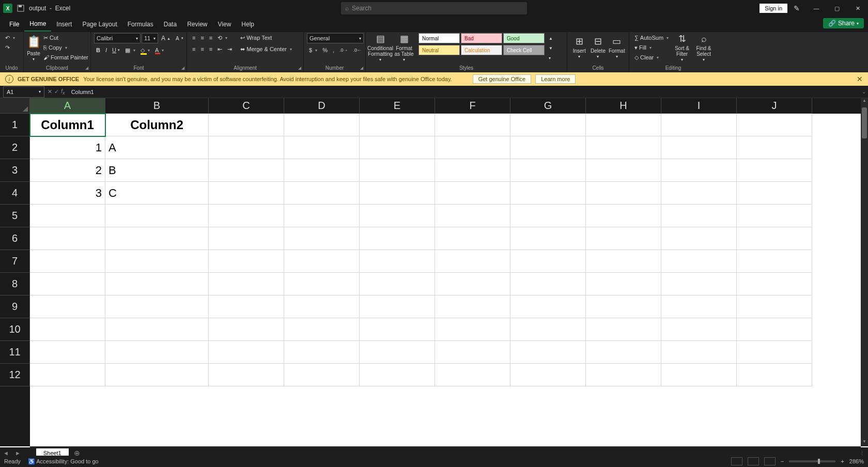 The width and height of the screenshot is (868, 467). I want to click on cell-B5, so click(157, 216).